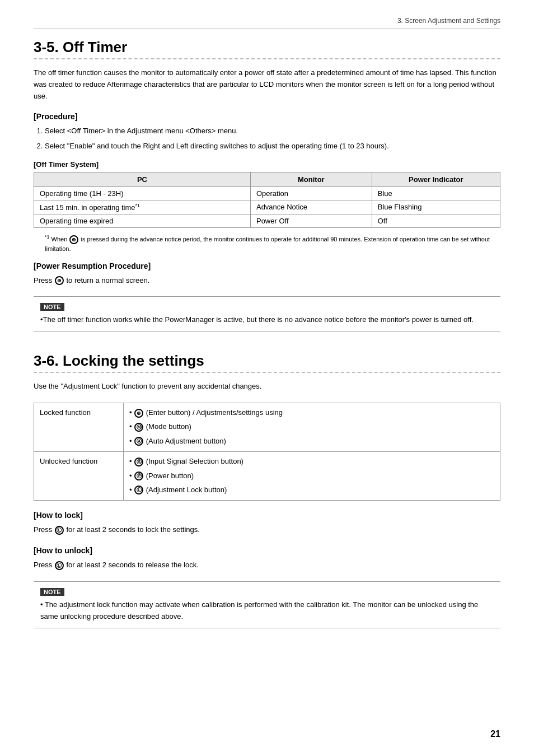 This screenshot has height=756, width=534. I want to click on unlocked-function-items: • Ⓢ (Input Signal Selection button) • Ⓟ …, so click(312, 476).